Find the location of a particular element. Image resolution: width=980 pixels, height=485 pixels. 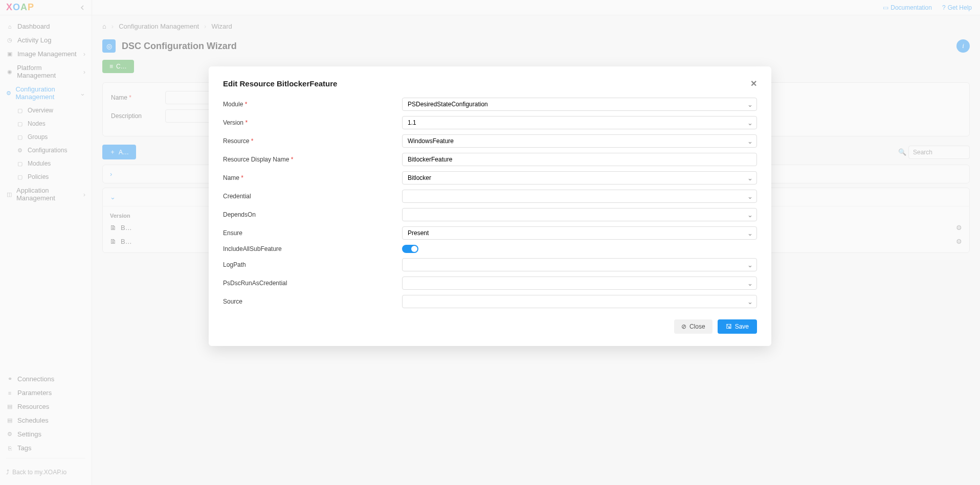

resource-select is located at coordinates (580, 141).